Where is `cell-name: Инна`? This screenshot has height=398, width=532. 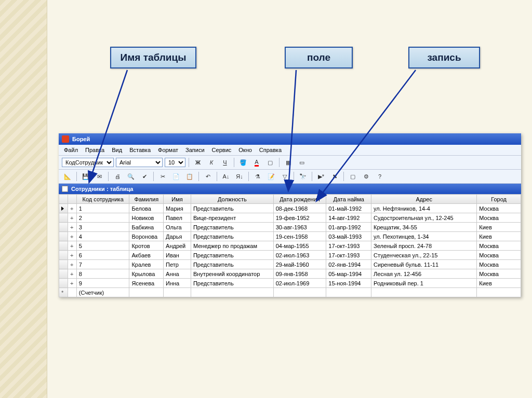
cell-name: Инна is located at coordinates (178, 283).